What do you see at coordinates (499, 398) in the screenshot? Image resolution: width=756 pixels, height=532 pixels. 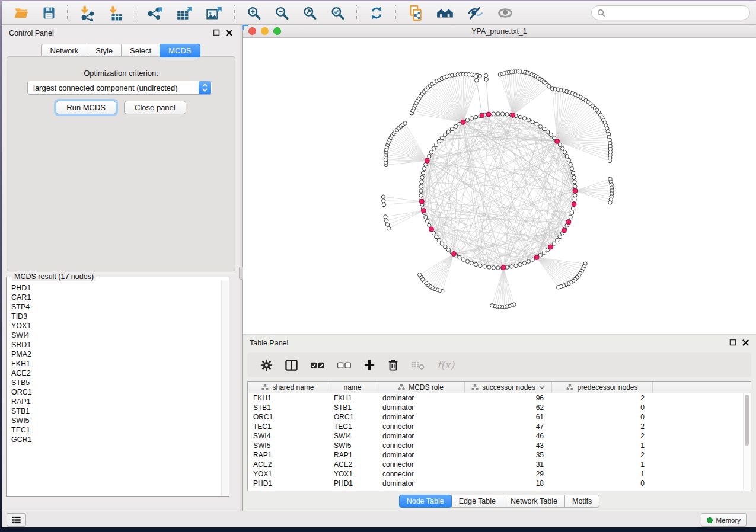 I see `table-row: FKH1FKH1dominator962` at bounding box center [499, 398].